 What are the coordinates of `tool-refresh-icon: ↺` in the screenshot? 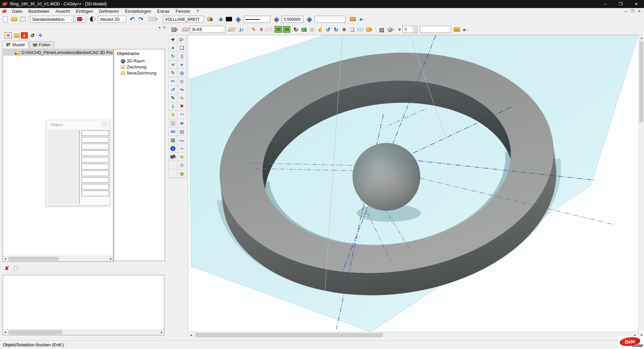 It's located at (173, 90).